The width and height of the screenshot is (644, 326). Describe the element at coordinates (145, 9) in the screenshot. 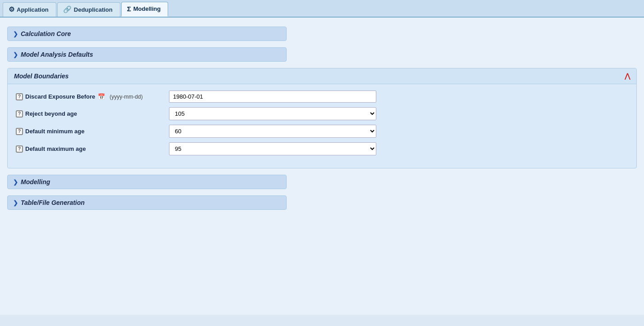

I see `tab-modelling: Σ Modelling` at that location.